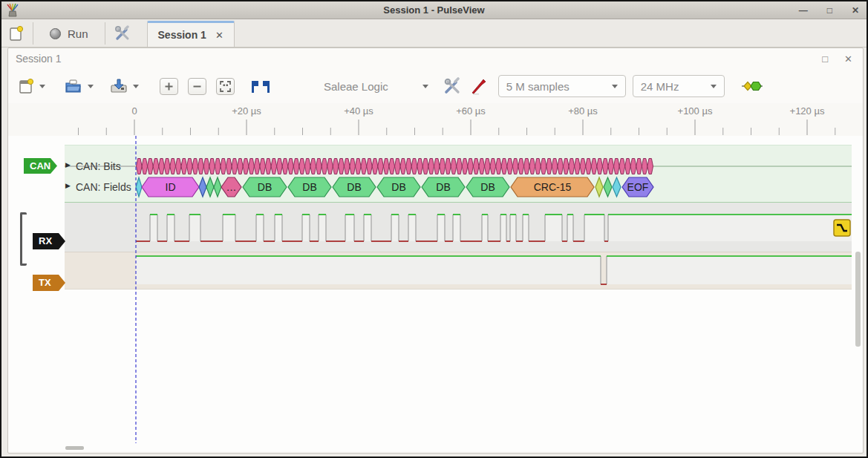 This screenshot has height=458, width=868. Describe the element at coordinates (45, 241) in the screenshot. I see `channel-tag-label: RX` at that location.